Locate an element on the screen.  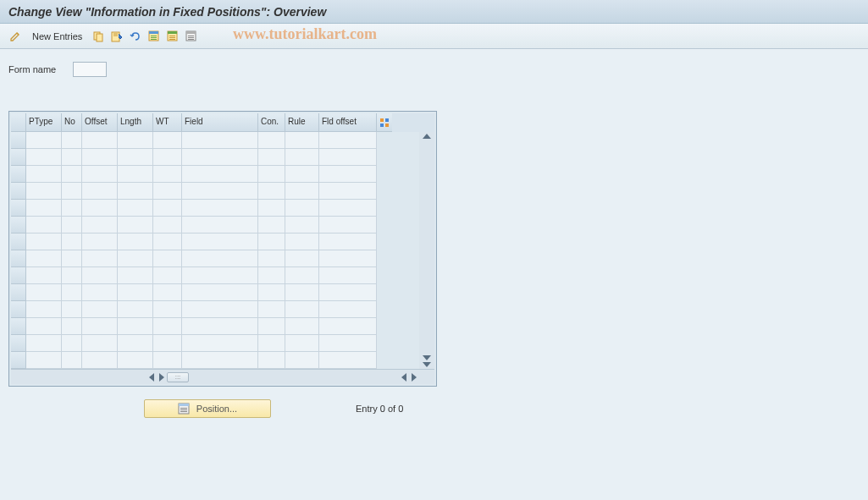
scroll-down-end-icon is located at coordinates (427, 365).